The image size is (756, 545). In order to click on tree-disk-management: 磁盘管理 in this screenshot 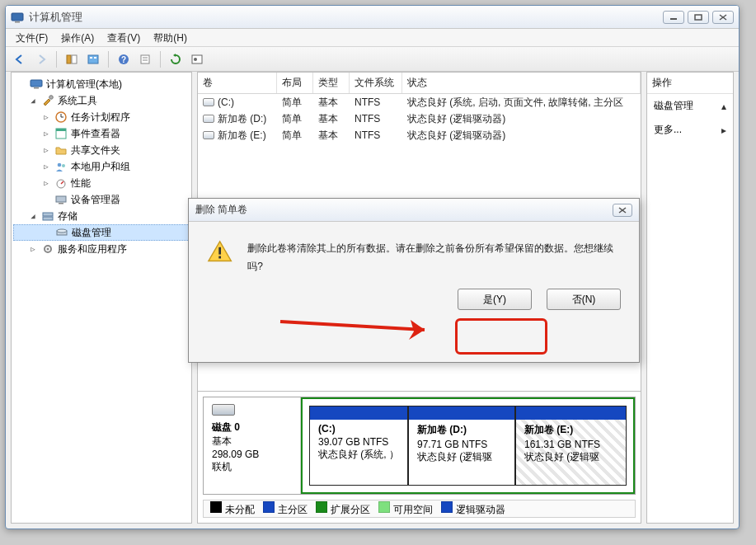, I will do `click(101, 233)`.